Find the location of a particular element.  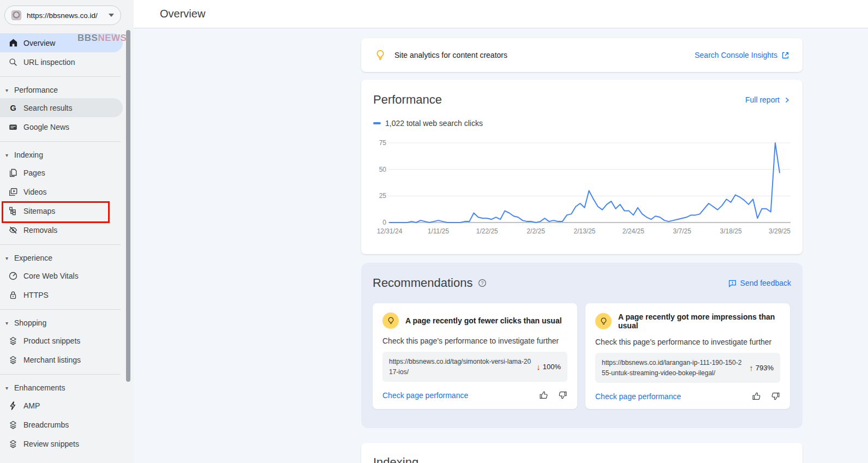

x-tick-label: 2/2/25 is located at coordinates (536, 231).